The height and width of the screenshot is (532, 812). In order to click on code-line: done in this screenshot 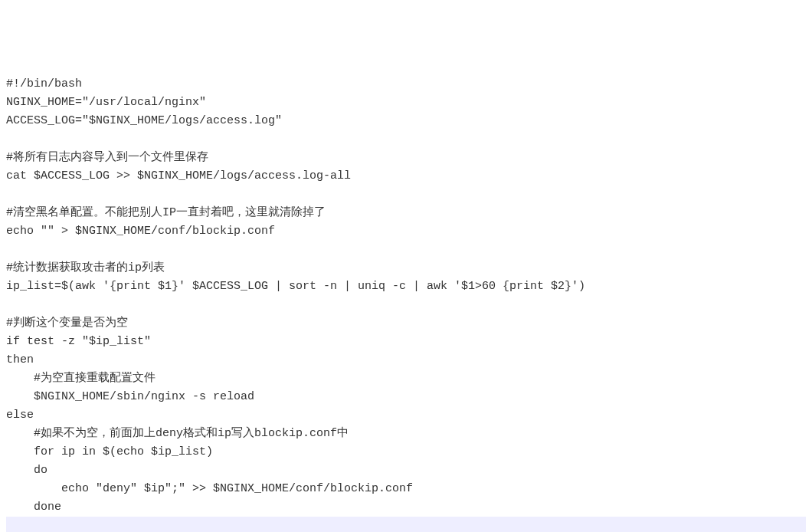, I will do `click(406, 507)`.